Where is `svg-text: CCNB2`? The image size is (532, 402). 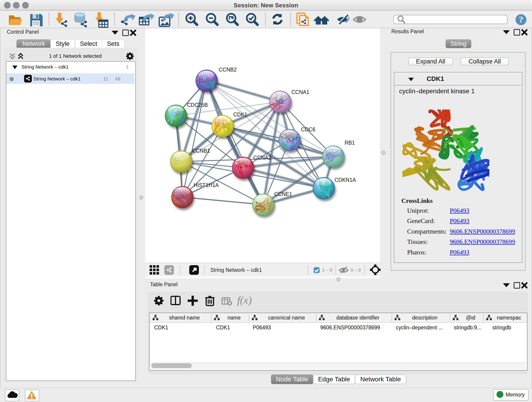 svg-text: CCNB2 is located at coordinates (228, 70).